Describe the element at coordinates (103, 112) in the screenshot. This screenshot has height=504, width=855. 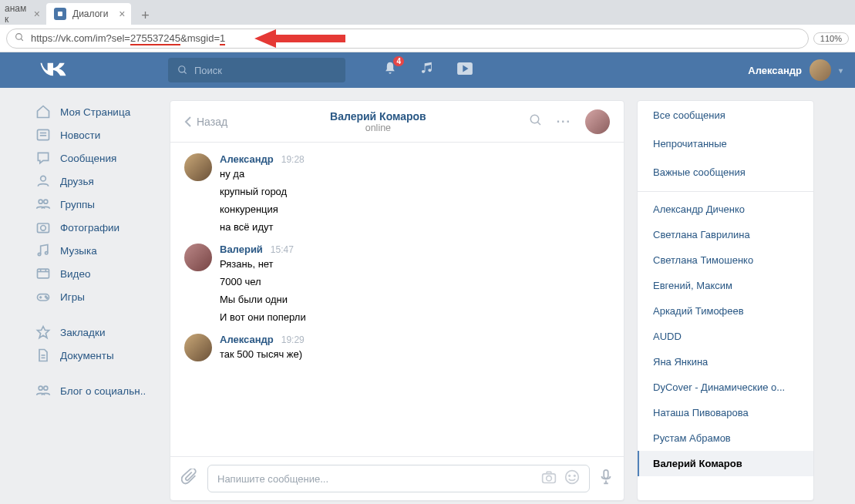
I see `sidebar-item-home: Моя Страница` at that location.